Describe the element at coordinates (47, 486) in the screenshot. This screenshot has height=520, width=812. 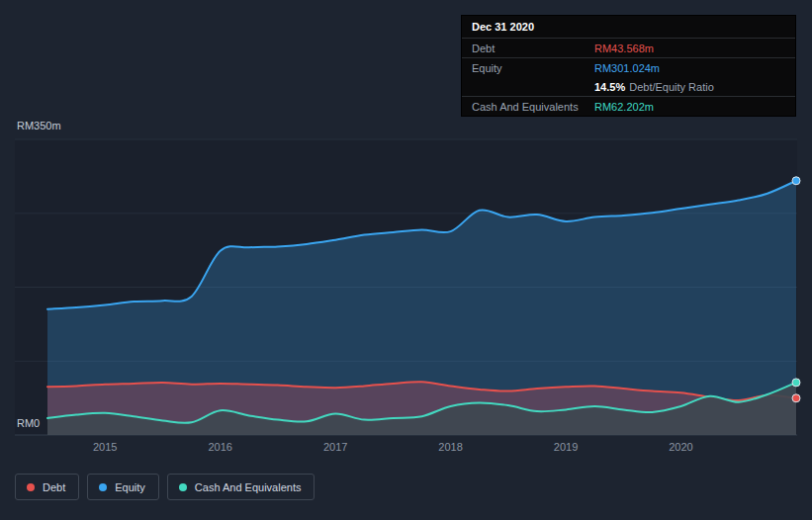
I see `legend-item-debt: Debt` at that location.